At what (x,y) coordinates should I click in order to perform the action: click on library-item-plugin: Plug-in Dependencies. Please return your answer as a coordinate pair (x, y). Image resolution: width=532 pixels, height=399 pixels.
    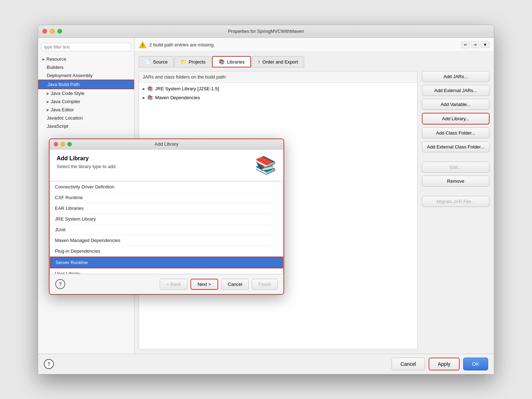
    Looking at the image, I should click on (167, 251).